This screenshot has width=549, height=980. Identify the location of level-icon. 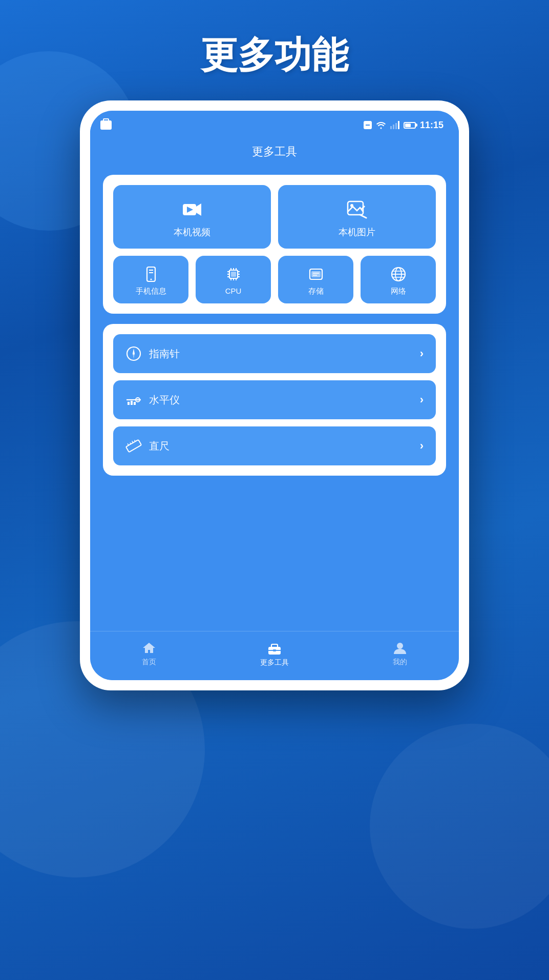
(134, 400).